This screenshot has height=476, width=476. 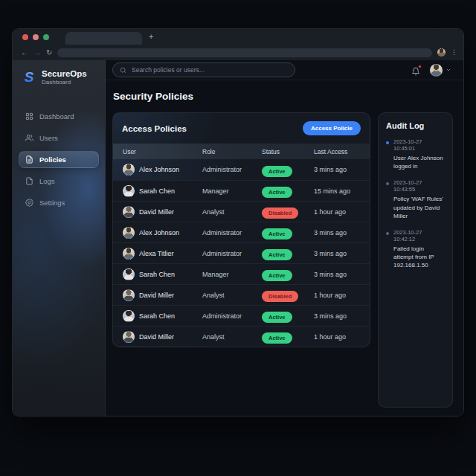 I want to click on sidebar: S SecureOps Dashboard Dashboard Users, so click(x=60, y=238).